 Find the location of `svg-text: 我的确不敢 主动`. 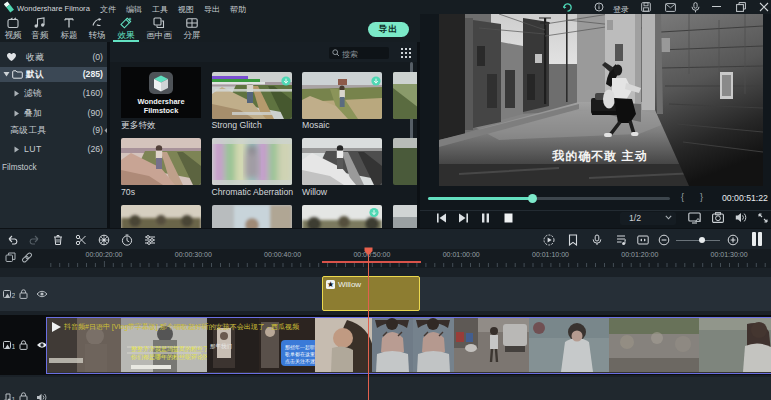

svg-text: 我的确不敢 主动 is located at coordinates (599, 156).